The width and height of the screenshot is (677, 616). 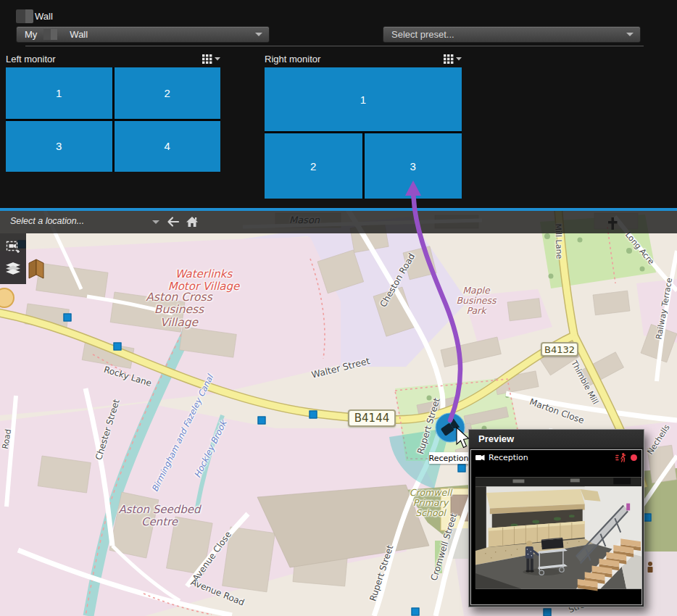 I want to click on location-selector: Select a location..., so click(x=47, y=221).